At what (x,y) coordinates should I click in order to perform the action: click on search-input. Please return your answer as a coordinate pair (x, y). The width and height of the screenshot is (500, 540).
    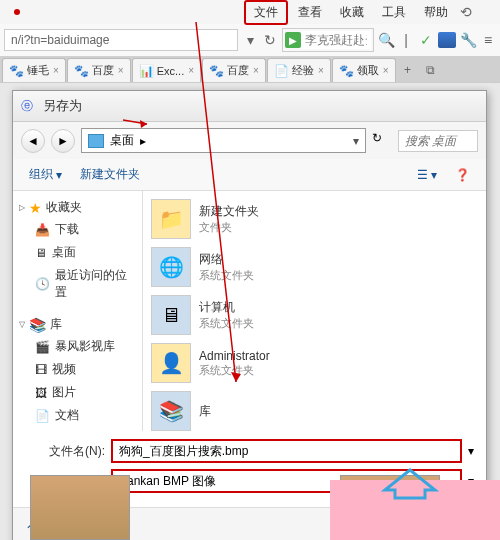
    Looking at the image, I should click on (336, 40).